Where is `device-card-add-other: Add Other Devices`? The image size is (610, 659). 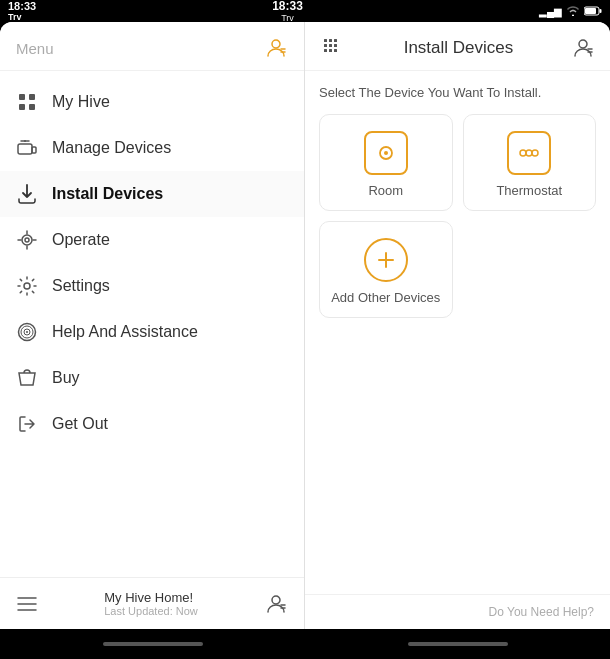 device-card-add-other: Add Other Devices is located at coordinates (386, 270).